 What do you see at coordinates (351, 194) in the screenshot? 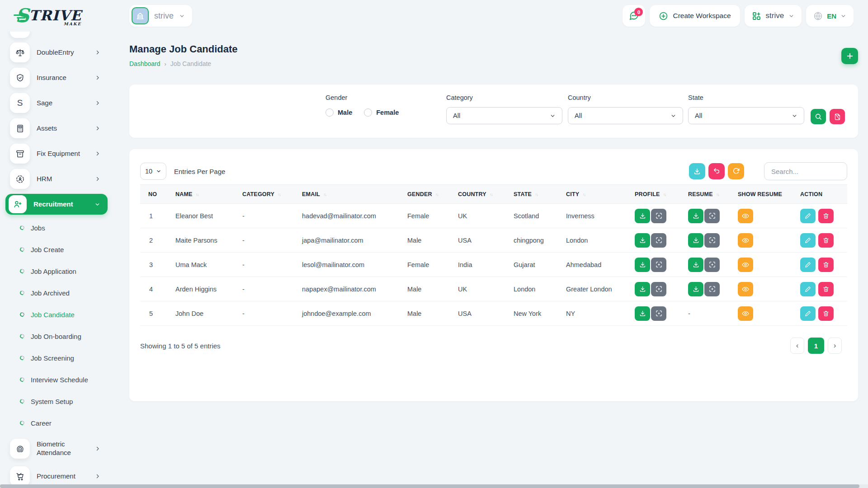
I see `column-header: EMAIL↑↓` at bounding box center [351, 194].